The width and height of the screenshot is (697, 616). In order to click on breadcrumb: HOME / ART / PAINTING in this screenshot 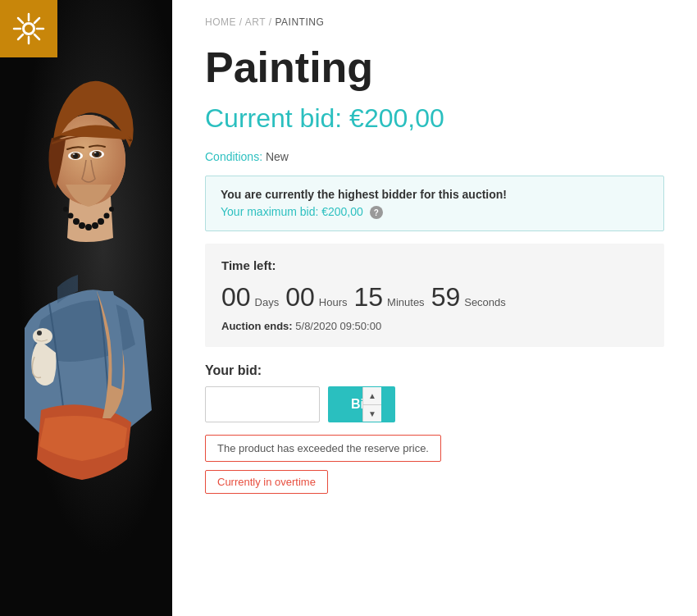, I will do `click(435, 22)`.